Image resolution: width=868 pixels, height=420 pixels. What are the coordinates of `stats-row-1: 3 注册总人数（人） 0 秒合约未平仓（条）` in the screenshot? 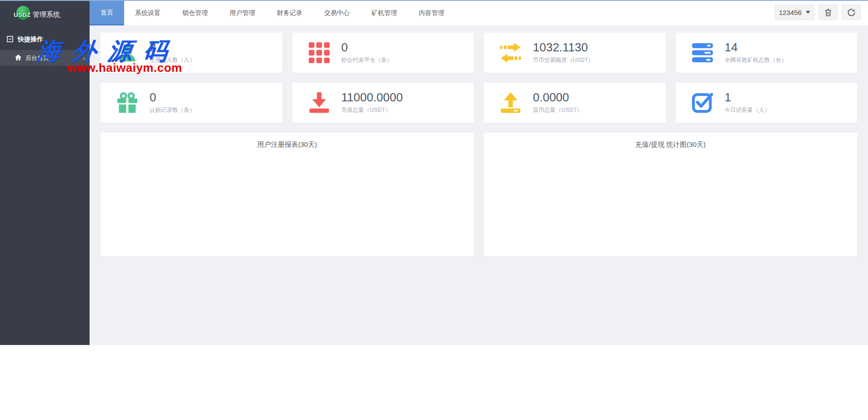 It's located at (479, 53).